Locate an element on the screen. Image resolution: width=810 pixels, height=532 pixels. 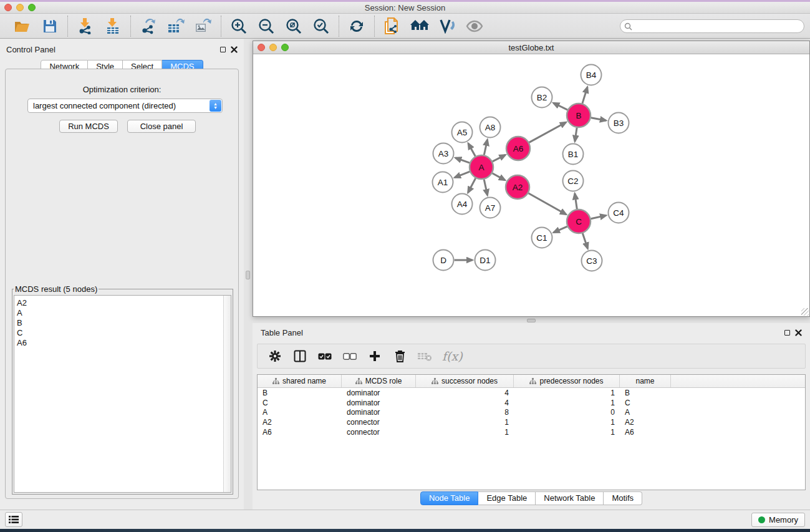
edge-C-C3 is located at coordinates (585, 241).